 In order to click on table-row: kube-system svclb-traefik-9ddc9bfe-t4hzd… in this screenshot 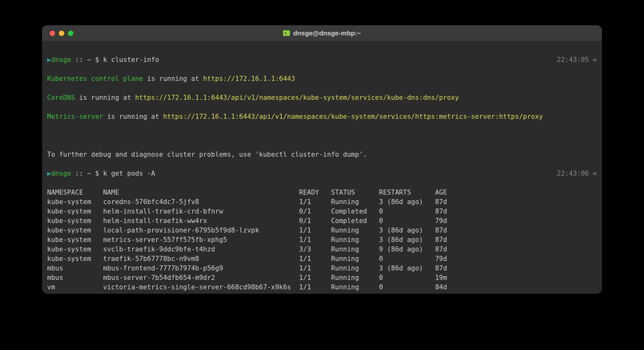, I will do `click(322, 249)`.